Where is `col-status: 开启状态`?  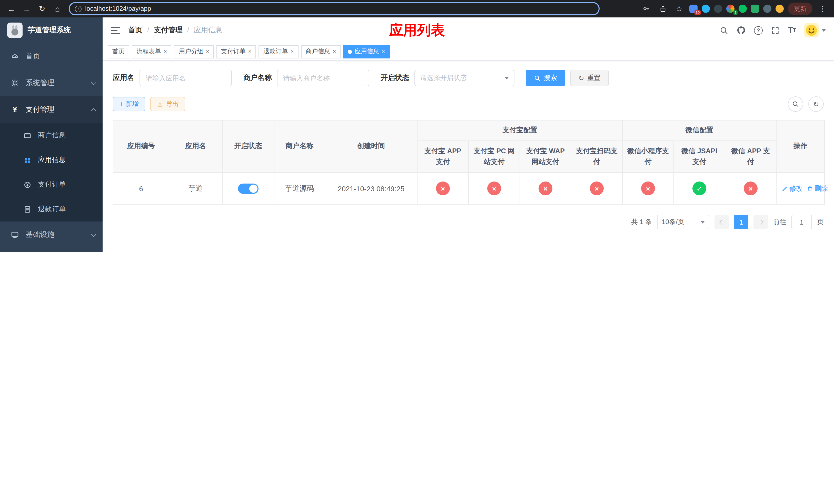
col-status: 开启状态 is located at coordinates (248, 146).